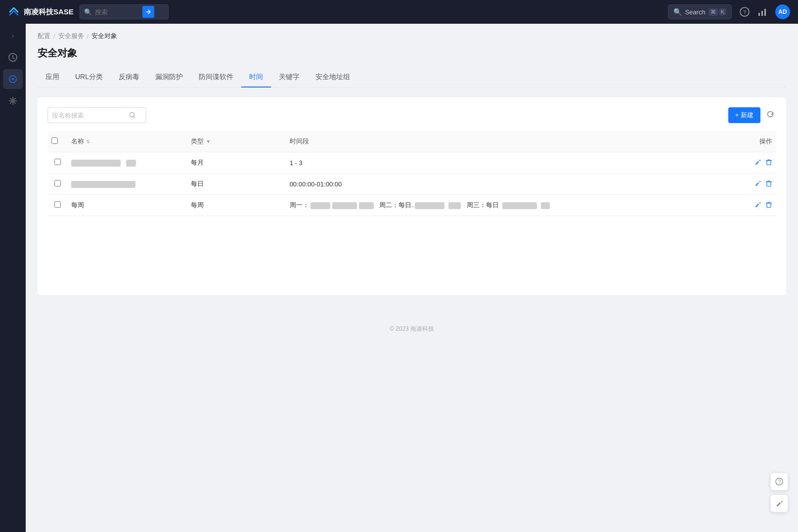 Image resolution: width=798 pixels, height=532 pixels. I want to click on th-time-range: 时间段, so click(506, 141).